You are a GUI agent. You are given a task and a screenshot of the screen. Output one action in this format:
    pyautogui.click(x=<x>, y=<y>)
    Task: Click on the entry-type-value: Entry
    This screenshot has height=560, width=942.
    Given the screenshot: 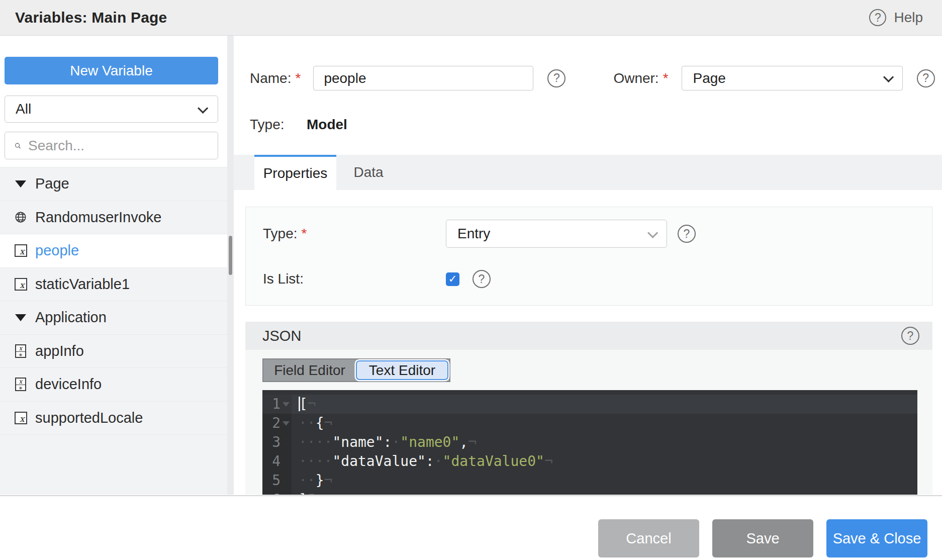 What is the action you would take?
    pyautogui.click(x=474, y=234)
    